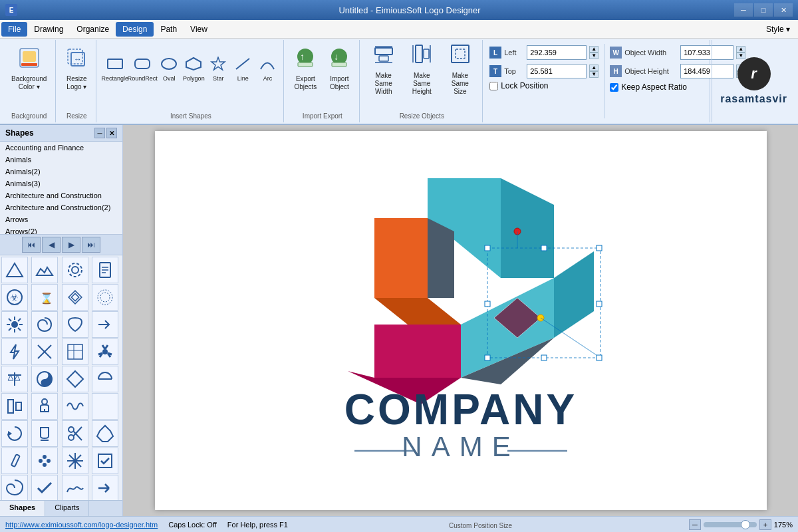  I want to click on top-down-button: ▼, so click(594, 74).